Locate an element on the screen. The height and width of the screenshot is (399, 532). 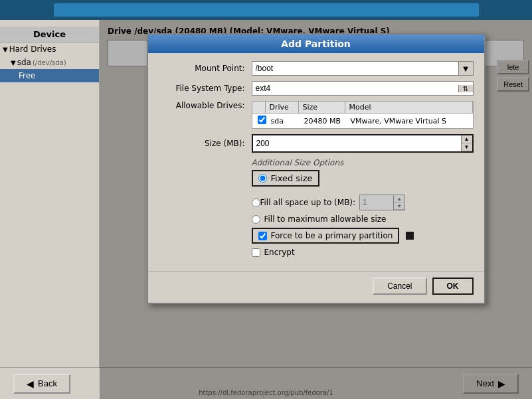
encrypt-row: Encrypt is located at coordinates (316, 252).